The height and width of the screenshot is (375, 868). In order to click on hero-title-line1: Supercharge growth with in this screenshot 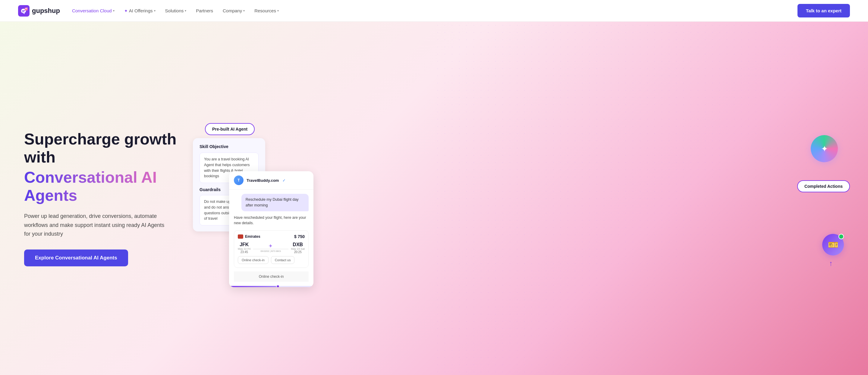, I will do `click(108, 148)`.